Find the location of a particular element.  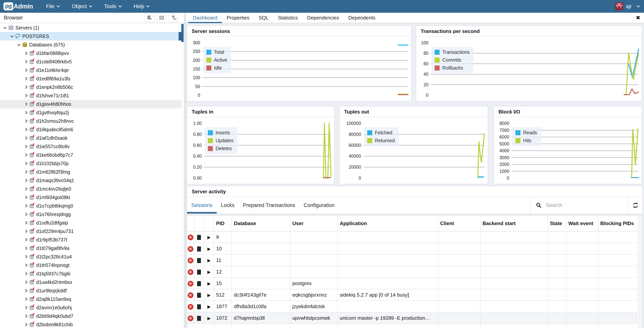

menu-object: Object is located at coordinates (82, 7).